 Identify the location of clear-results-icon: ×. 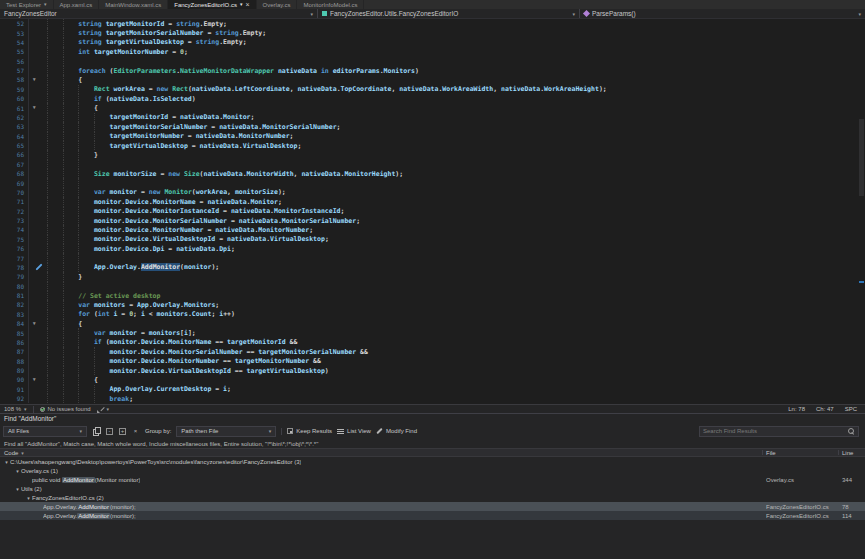
(136, 432).